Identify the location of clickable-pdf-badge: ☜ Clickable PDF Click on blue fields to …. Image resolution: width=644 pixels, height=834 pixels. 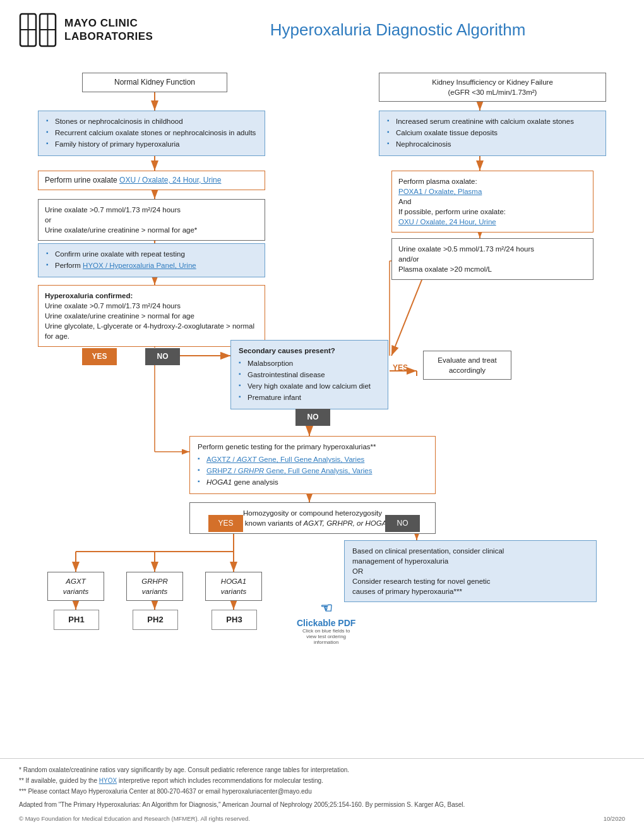
(326, 623).